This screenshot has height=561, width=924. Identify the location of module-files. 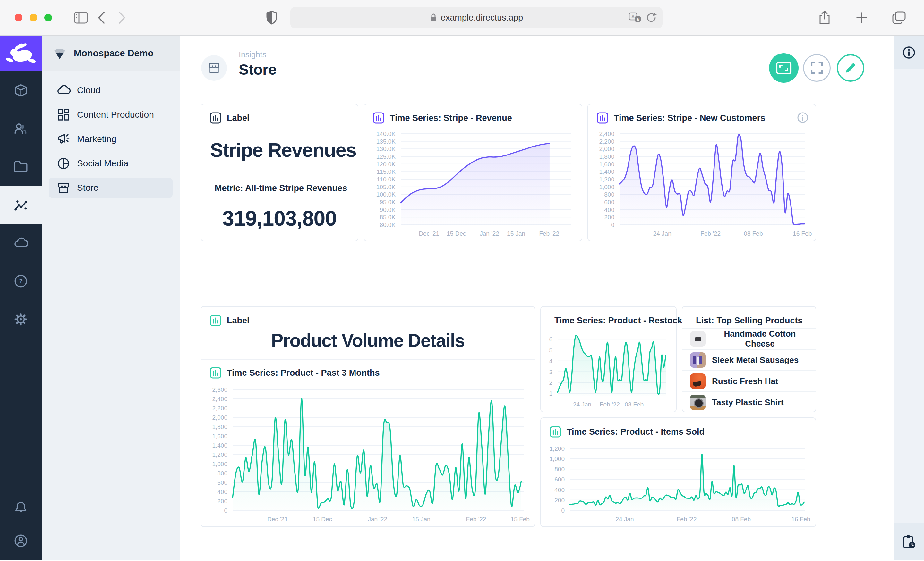
(21, 166).